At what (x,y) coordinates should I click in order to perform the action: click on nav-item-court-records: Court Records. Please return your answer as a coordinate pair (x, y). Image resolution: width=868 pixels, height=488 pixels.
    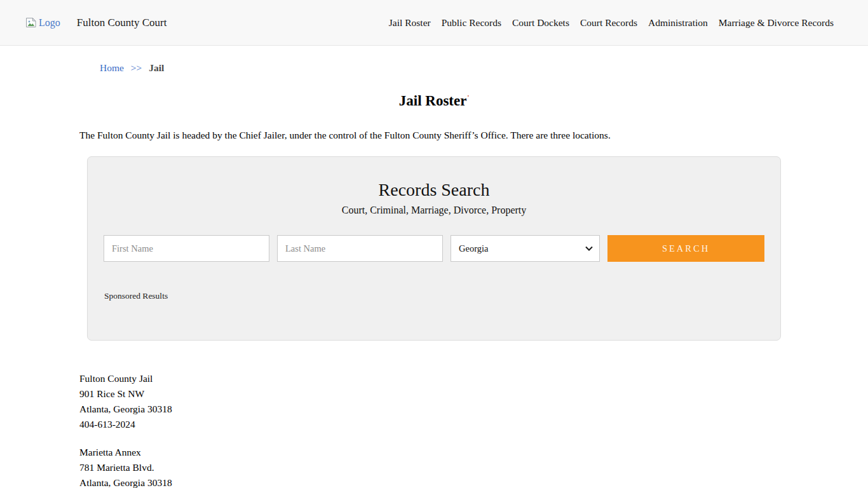
    Looking at the image, I should click on (609, 23).